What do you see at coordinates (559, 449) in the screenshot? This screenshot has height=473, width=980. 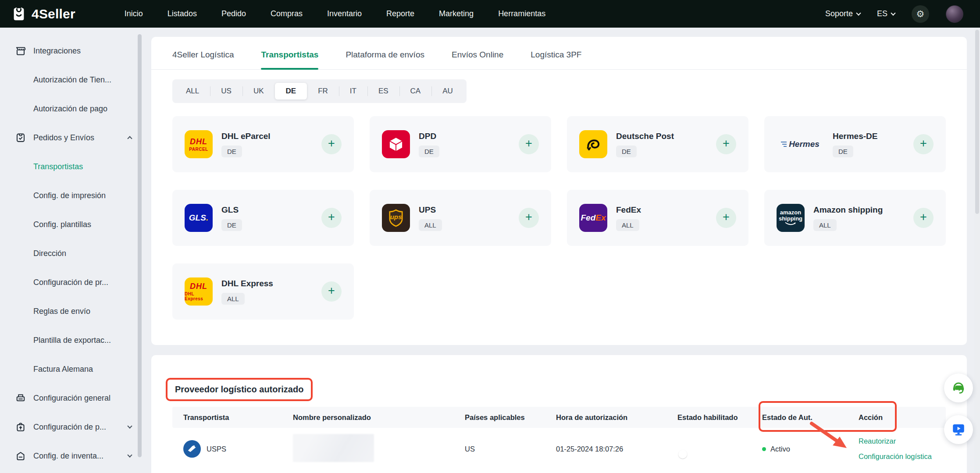 I see `table-row: USPS US 01-25-2024 18:07:26 Activo Reaut…` at bounding box center [559, 449].